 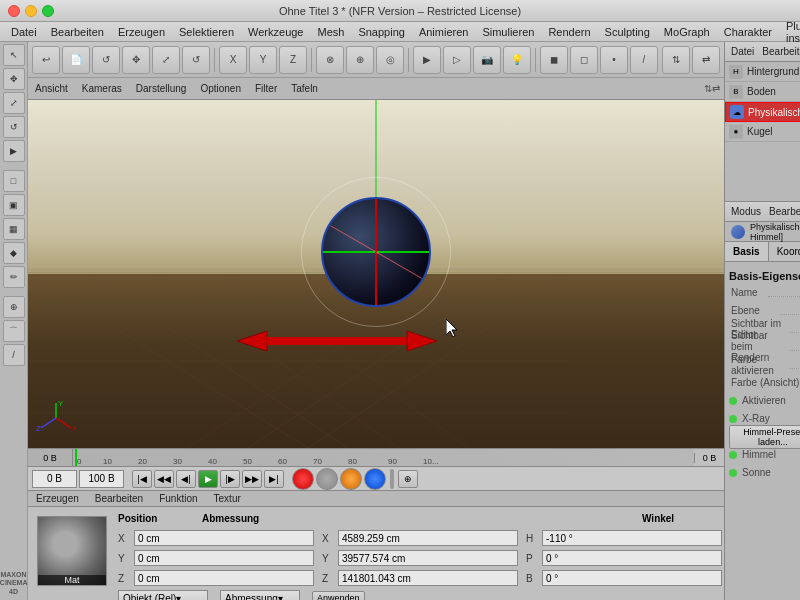 I want to click on himmel-preset-button: Himmel-Preset laden..., so click(x=764, y=437).